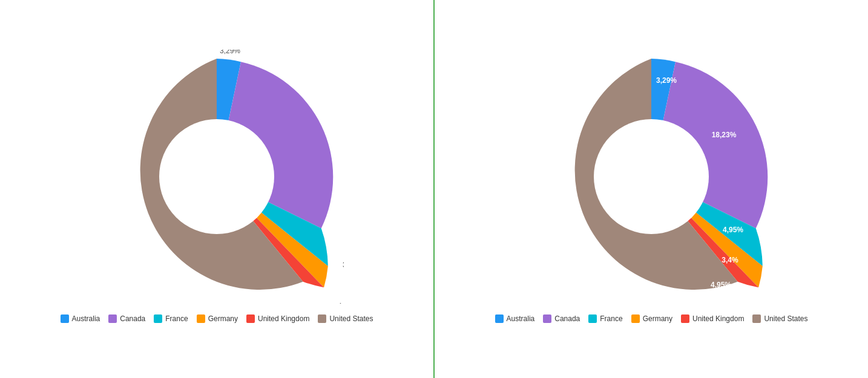  Describe the element at coordinates (652, 319) in the screenshot. I see `legend-germany-right: Germany` at that location.